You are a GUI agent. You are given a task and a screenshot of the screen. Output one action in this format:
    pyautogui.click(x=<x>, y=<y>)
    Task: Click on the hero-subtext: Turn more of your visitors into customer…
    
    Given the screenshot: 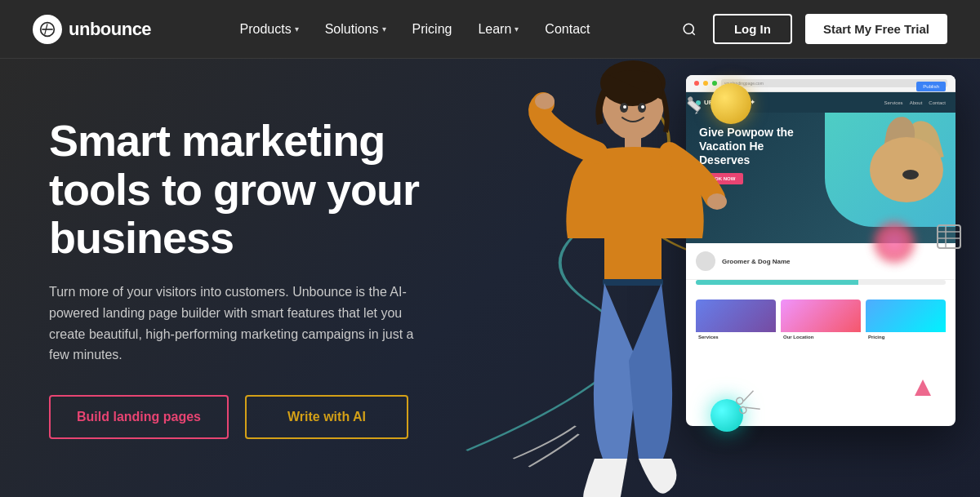 What is the action you would take?
    pyautogui.click(x=237, y=323)
    